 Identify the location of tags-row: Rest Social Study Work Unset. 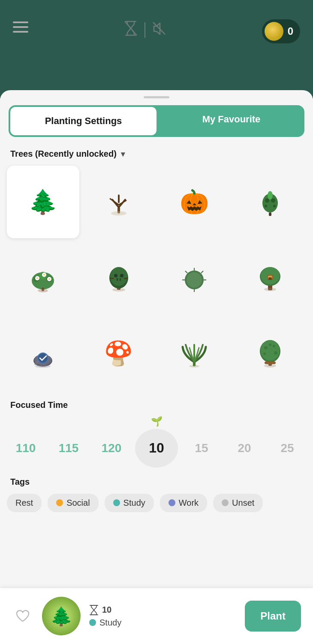
(156, 503).